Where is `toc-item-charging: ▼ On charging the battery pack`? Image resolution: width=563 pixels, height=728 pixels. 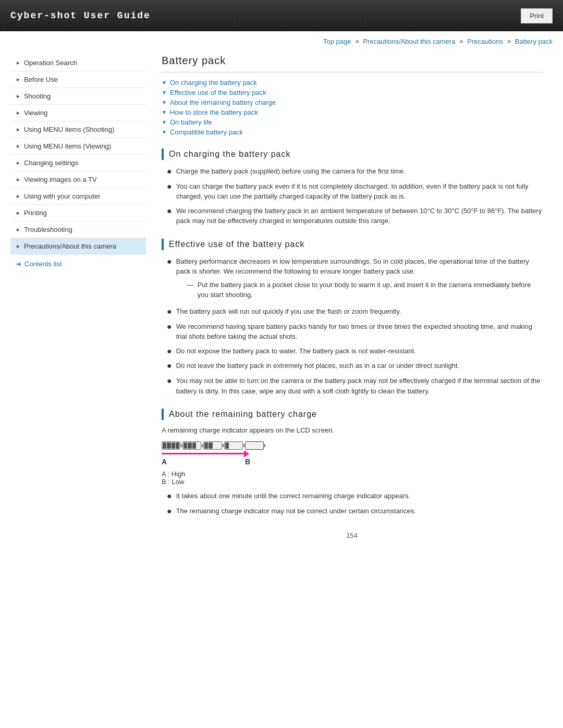 toc-item-charging: ▼ On charging the battery pack is located at coordinates (352, 82).